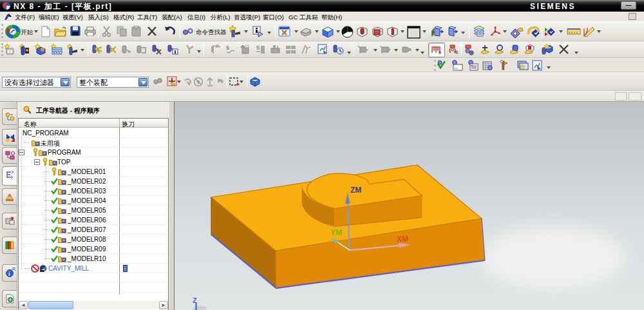 This screenshot has height=310, width=644. I want to click on svg-text: i, so click(9, 274).